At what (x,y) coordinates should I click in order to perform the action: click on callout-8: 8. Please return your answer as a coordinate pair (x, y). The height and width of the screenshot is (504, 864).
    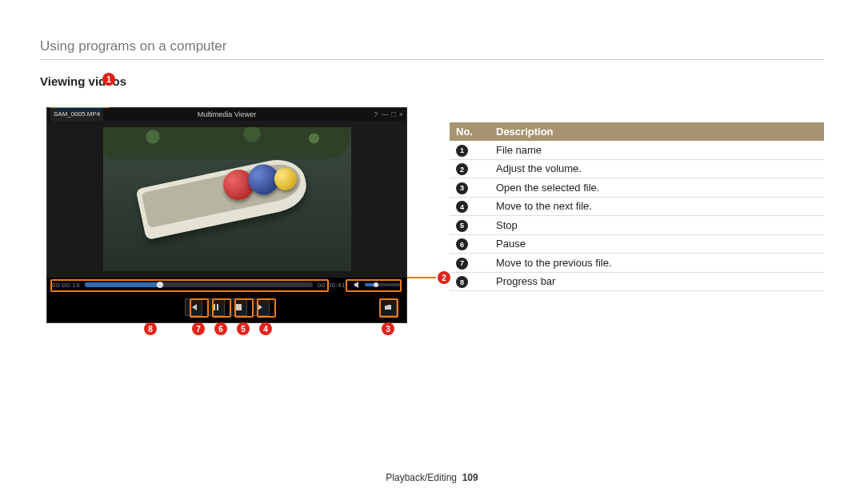
    Looking at the image, I should click on (150, 329).